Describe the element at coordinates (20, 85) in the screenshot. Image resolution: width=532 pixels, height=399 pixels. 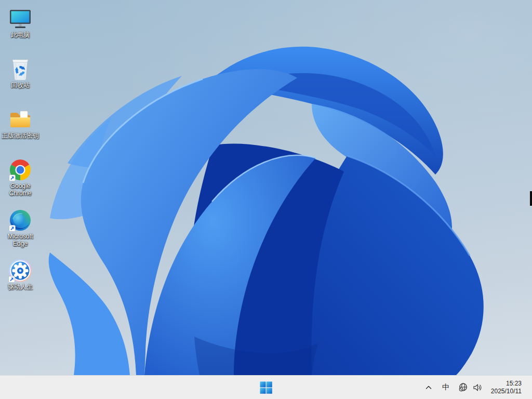
I see `icon-label: 回收站` at that location.